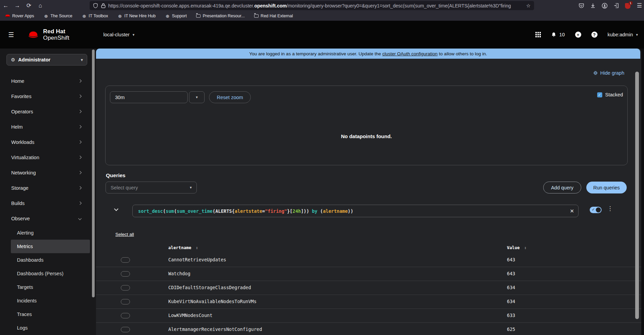 The image size is (644, 335). I want to click on sidebar-subitem: Dashboards (Perses), so click(50, 274).